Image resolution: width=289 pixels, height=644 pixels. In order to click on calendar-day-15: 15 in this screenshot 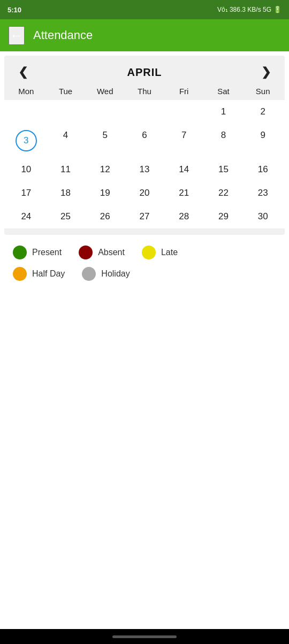, I will do `click(224, 170)`.